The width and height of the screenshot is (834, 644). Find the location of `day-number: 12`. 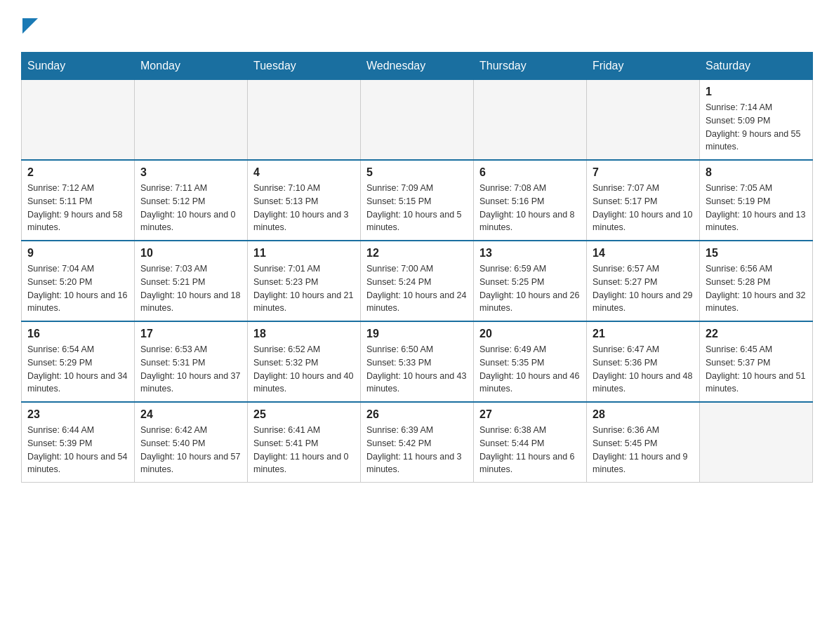

day-number: 12 is located at coordinates (417, 253).